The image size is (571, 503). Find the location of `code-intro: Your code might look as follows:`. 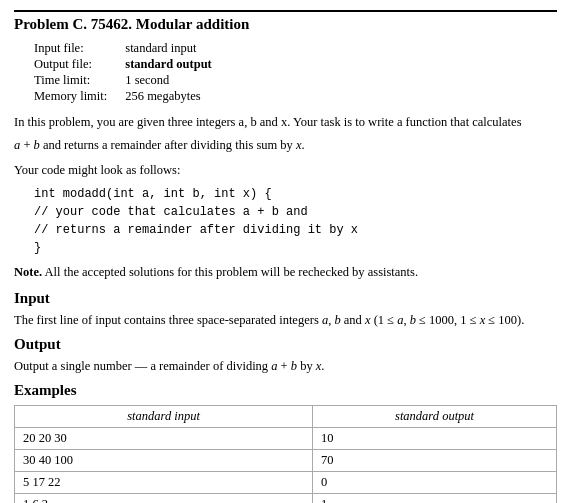

code-intro: Your code might look as follows: is located at coordinates (286, 170).